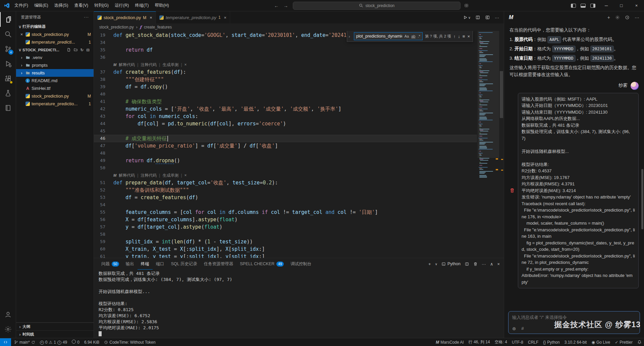 This screenshot has width=644, height=346. What do you see at coordinates (193, 17) in the screenshot?
I see `tab-temperature_prediction.py: temperature_prediction.py1×` at bounding box center [193, 17].